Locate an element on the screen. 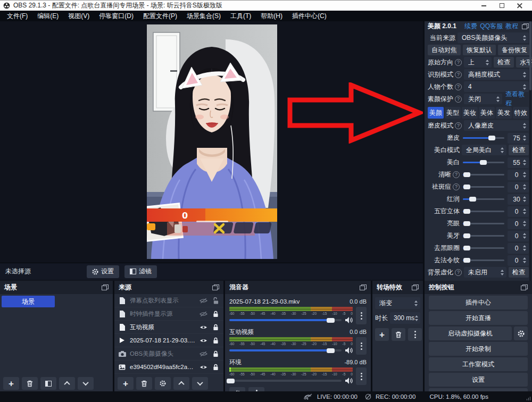 The width and height of the screenshot is (532, 402). whiten-check-button: 检查 is located at coordinates (519, 150).